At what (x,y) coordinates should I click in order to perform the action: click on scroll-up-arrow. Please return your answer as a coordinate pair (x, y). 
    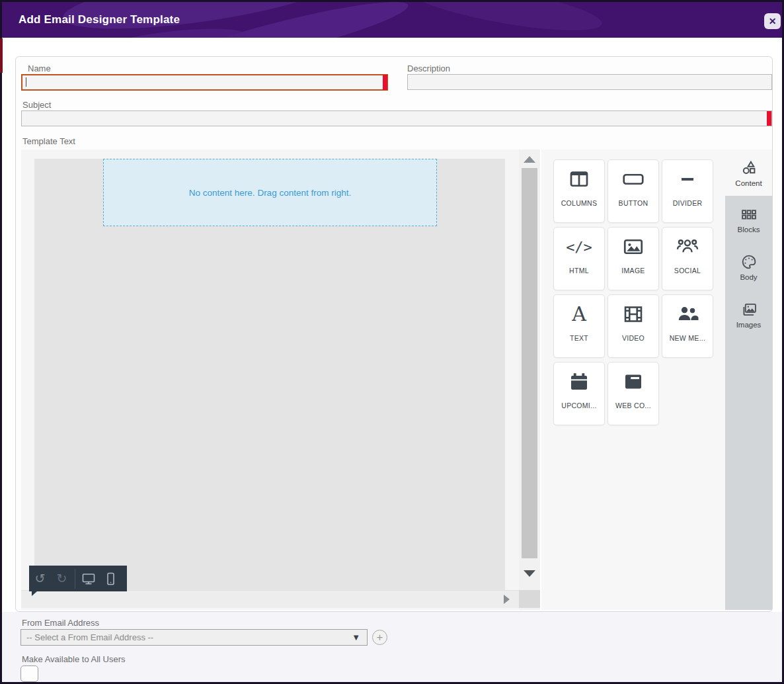
    Looking at the image, I should click on (529, 159).